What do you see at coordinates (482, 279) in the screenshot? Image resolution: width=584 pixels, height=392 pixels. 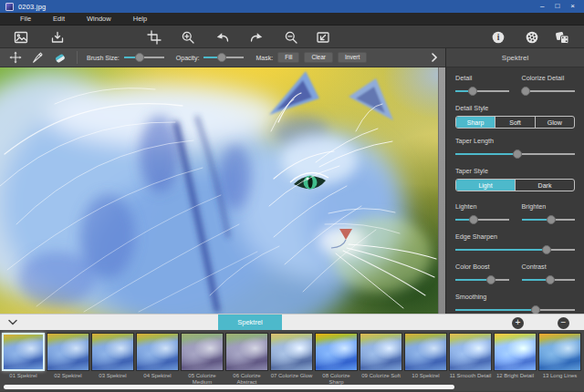 I see `color-boost-slider` at bounding box center [482, 279].